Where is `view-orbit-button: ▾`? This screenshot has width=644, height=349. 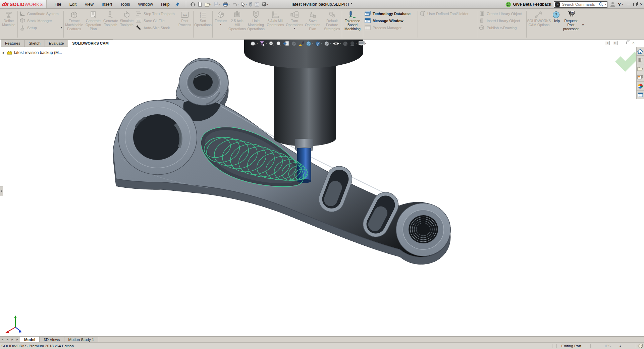 view-orbit-button: ▾ is located at coordinates (254, 44).